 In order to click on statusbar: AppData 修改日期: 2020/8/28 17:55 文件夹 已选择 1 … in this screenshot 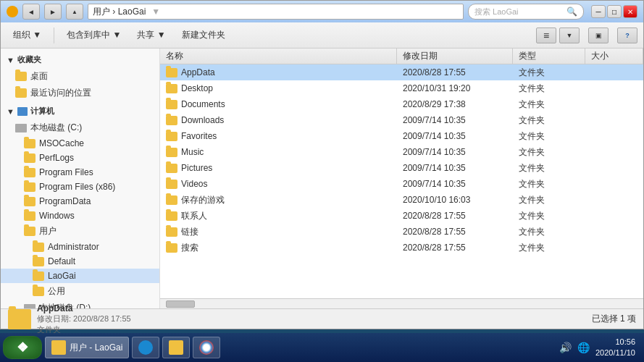, I will do `click(322, 319)`.